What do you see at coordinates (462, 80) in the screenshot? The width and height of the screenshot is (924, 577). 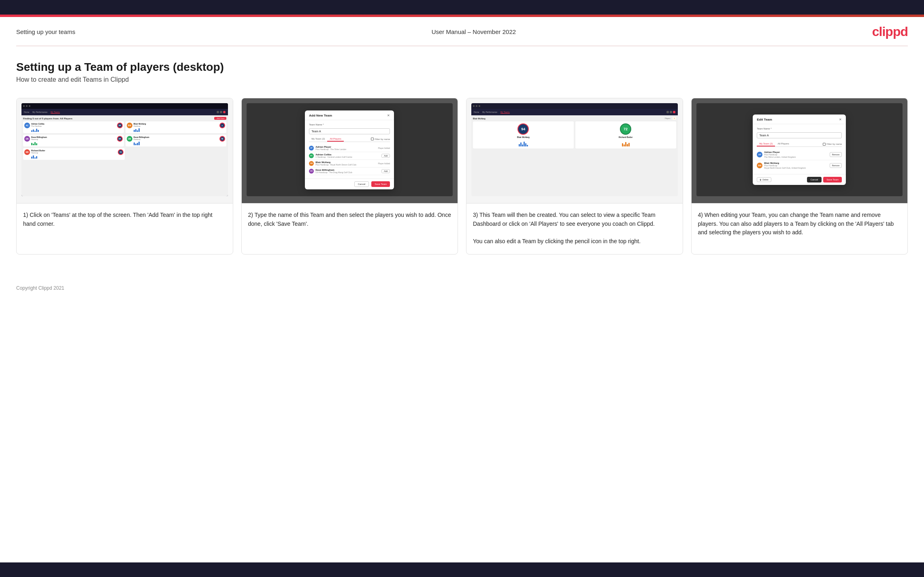 I see `page-subtitle: How to create and edit Teams in Clippd` at bounding box center [462, 80].